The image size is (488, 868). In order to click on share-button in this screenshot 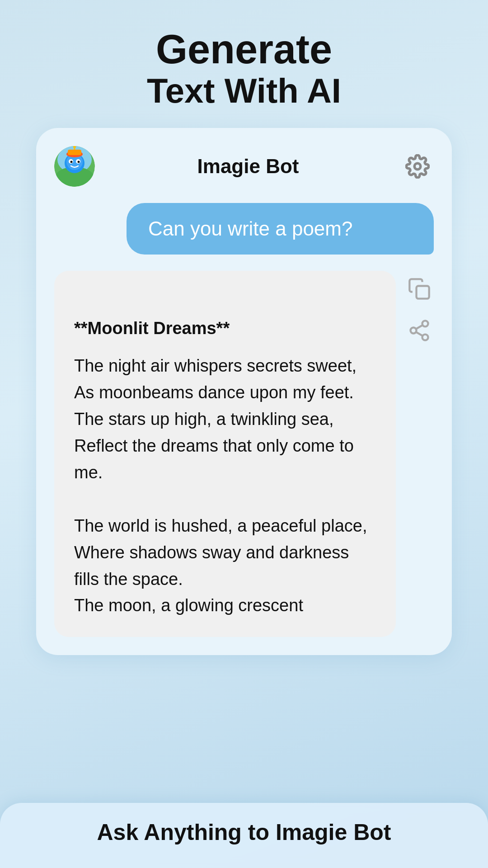, I will do `click(419, 330)`.